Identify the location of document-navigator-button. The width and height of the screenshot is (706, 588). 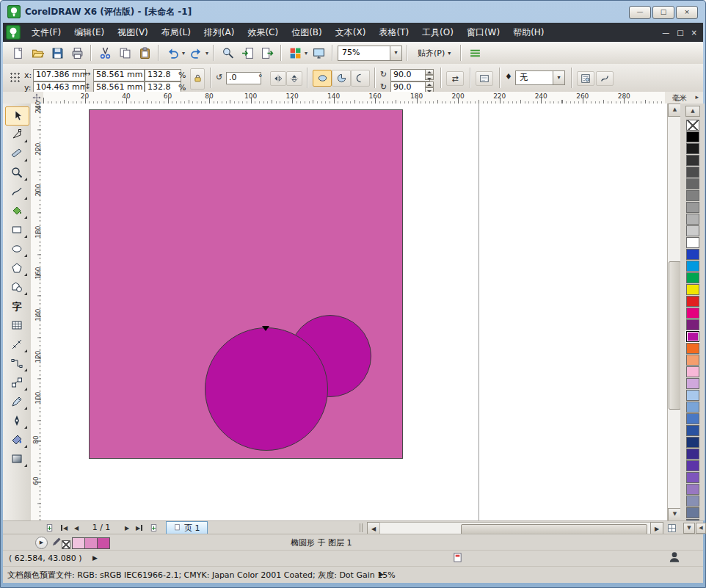
(672, 528).